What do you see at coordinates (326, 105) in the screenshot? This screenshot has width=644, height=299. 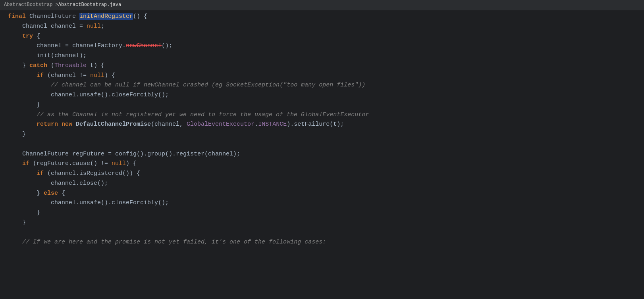 I see `code-line-10: }` at bounding box center [326, 105].